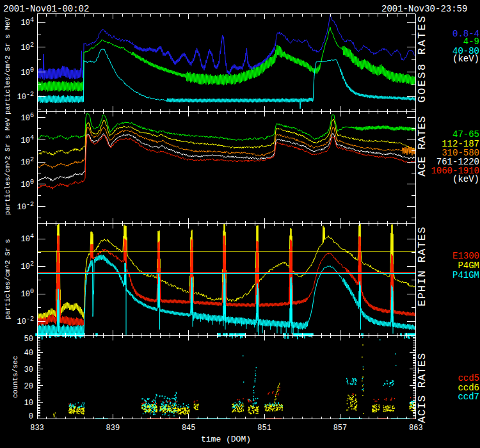 Image resolution: width=480 pixels, height=448 pixels. What do you see at coordinates (422, 266) in the screenshot?
I see `svg-text: EPHIN RATES` at bounding box center [422, 266].